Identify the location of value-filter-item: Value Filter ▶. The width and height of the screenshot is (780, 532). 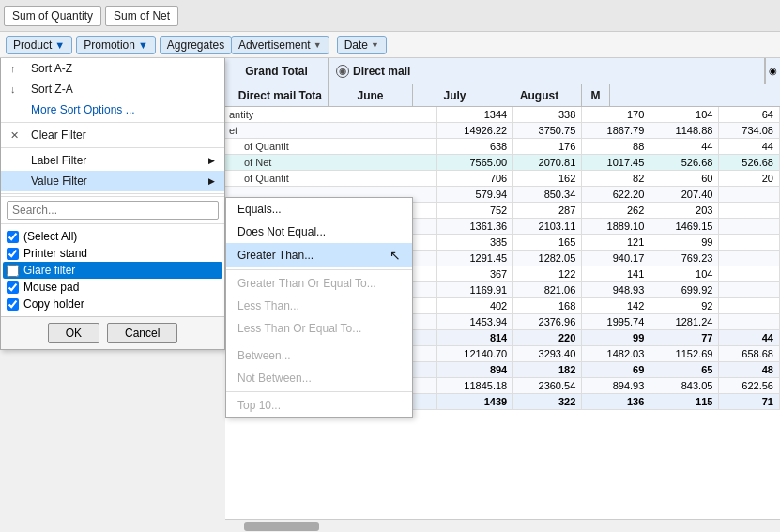
(113, 181).